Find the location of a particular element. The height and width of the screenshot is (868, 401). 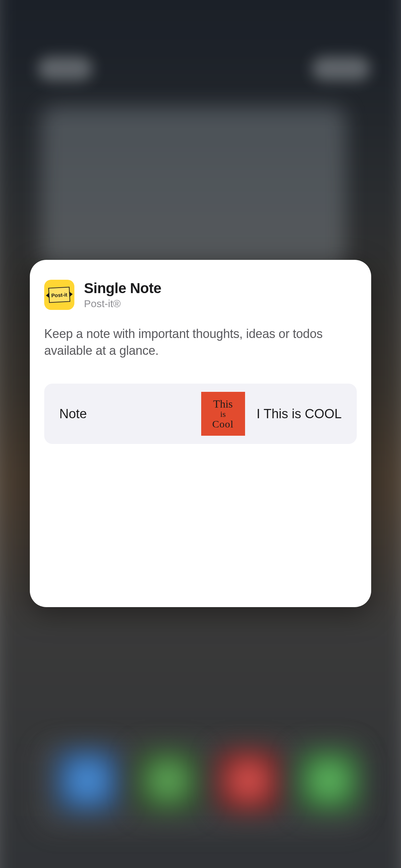

note-thumbnail-icon: This is Cool is located at coordinates (223, 414).